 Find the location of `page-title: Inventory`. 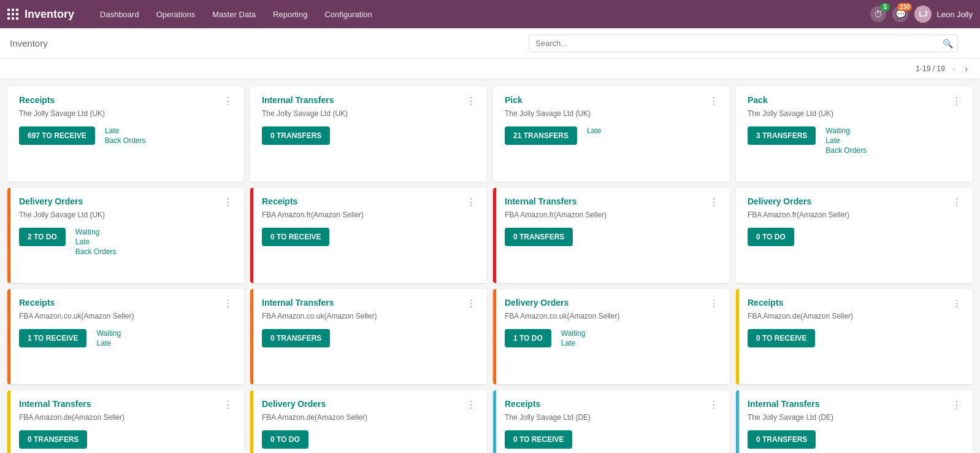

page-title: Inventory is located at coordinates (29, 43).